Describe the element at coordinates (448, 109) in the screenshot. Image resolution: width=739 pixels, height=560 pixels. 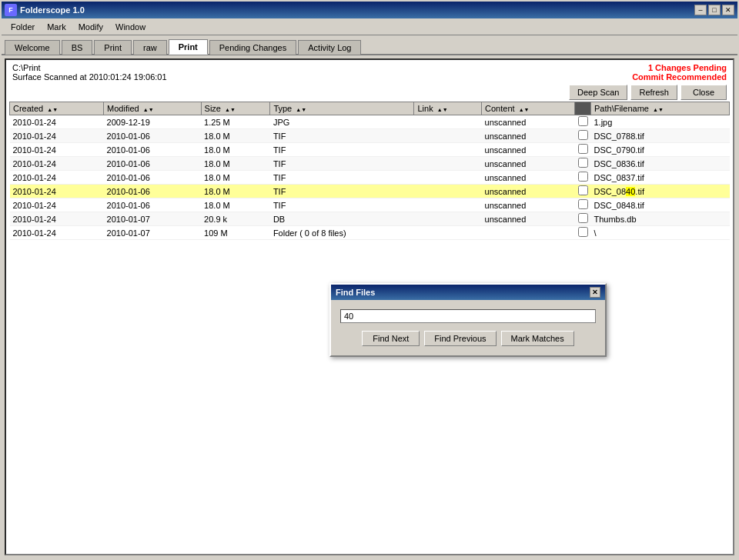
I see `col-link: Link ▲▼` at that location.